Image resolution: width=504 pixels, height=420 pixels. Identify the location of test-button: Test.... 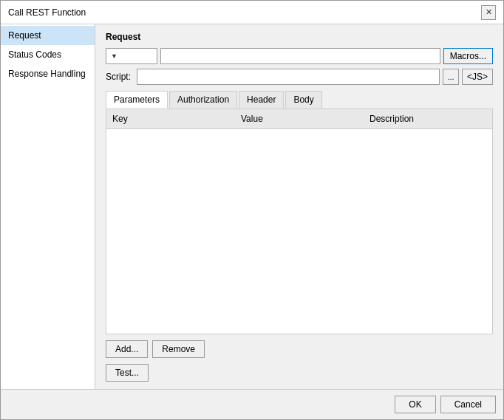
(127, 373).